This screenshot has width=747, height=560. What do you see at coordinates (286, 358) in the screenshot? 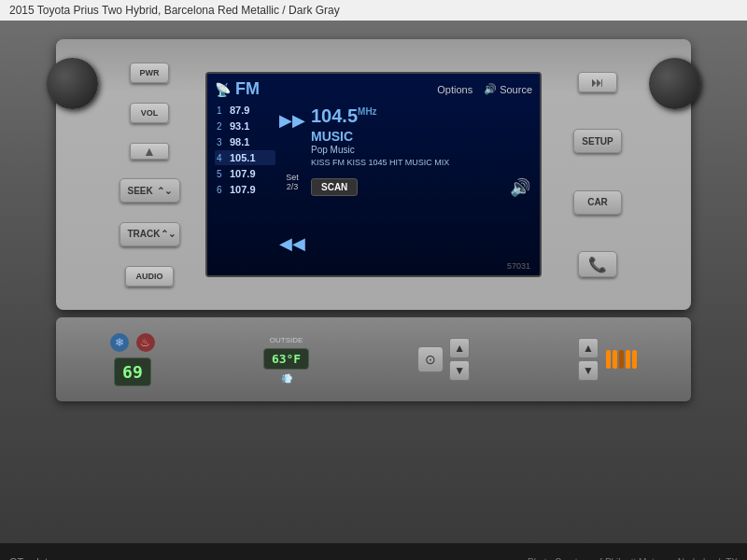
I see `outside-temp-display: 63°F` at bounding box center [286, 358].